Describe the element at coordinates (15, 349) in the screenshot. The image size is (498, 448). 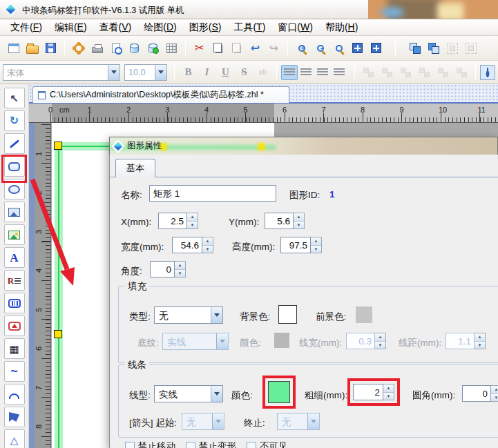
I see `qrcode-tool-button: ▦` at that location.